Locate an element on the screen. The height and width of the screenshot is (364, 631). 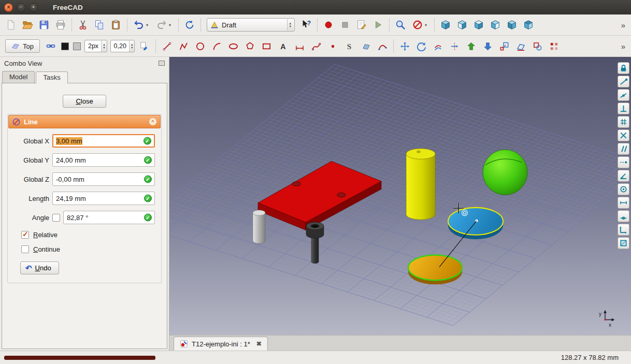
apply-style-button is located at coordinates (145, 46).